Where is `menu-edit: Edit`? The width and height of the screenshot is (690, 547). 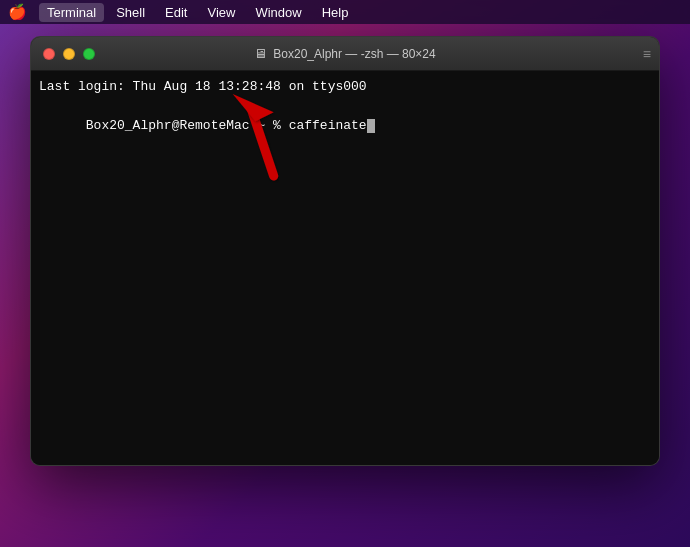
menu-edit: Edit is located at coordinates (176, 12).